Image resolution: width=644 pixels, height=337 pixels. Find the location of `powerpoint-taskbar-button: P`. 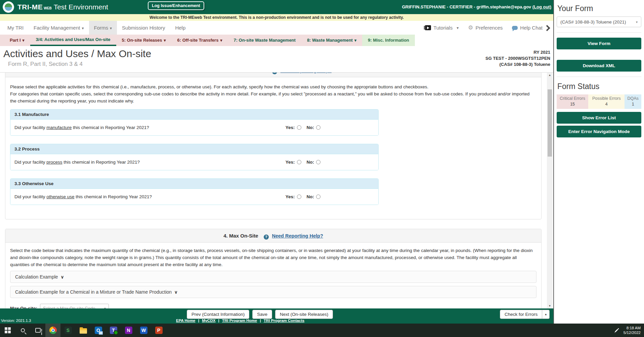

powerpoint-taskbar-button: P is located at coordinates (159, 330).